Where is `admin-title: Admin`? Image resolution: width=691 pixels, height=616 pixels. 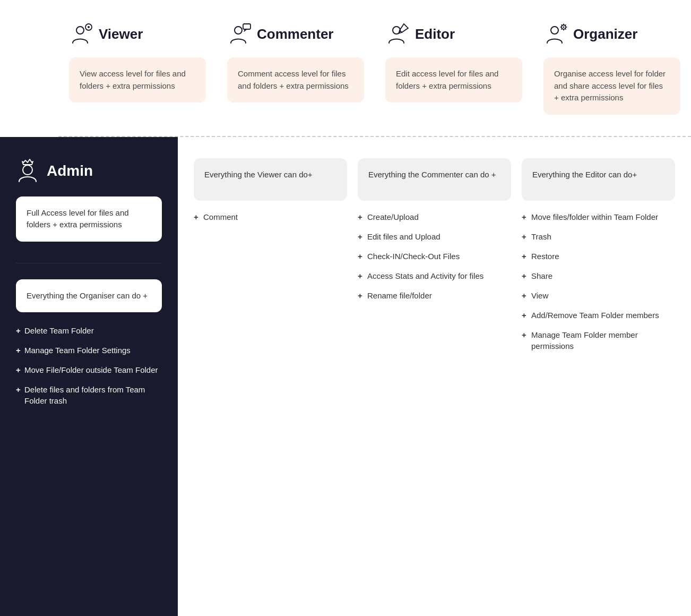
admin-title: Admin is located at coordinates (70, 171).